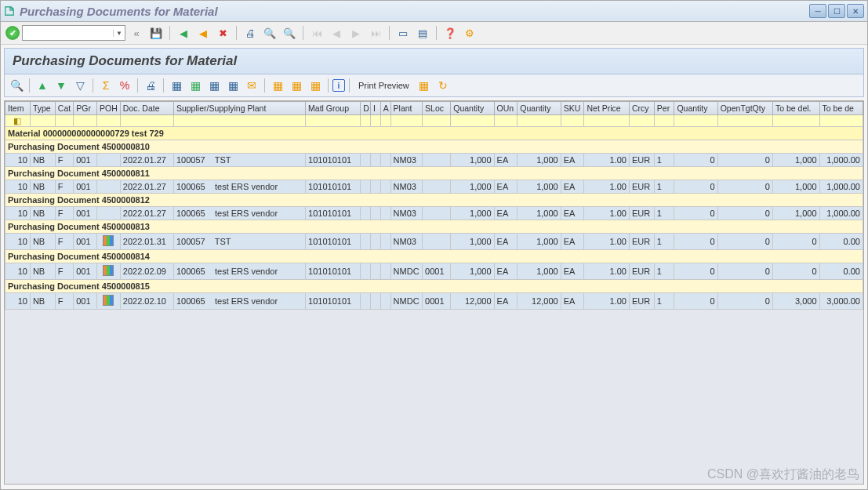 The image size is (868, 490). What do you see at coordinates (74, 33) in the screenshot?
I see `command-field: ▼` at bounding box center [74, 33].